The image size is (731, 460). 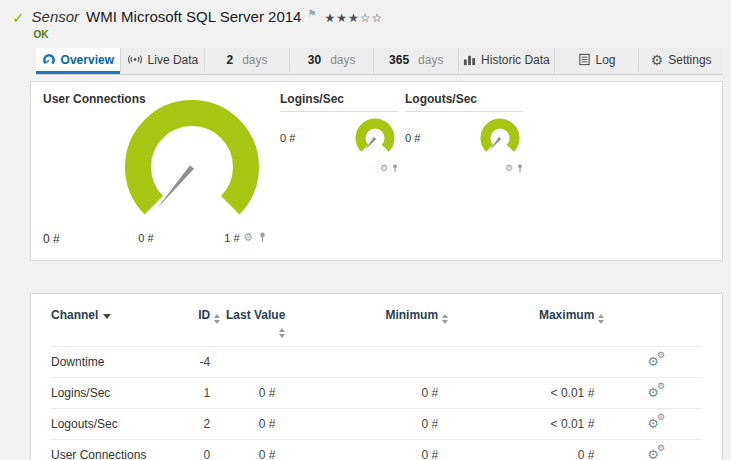 What do you see at coordinates (200, 424) in the screenshot?
I see `channel-id: 2` at bounding box center [200, 424].